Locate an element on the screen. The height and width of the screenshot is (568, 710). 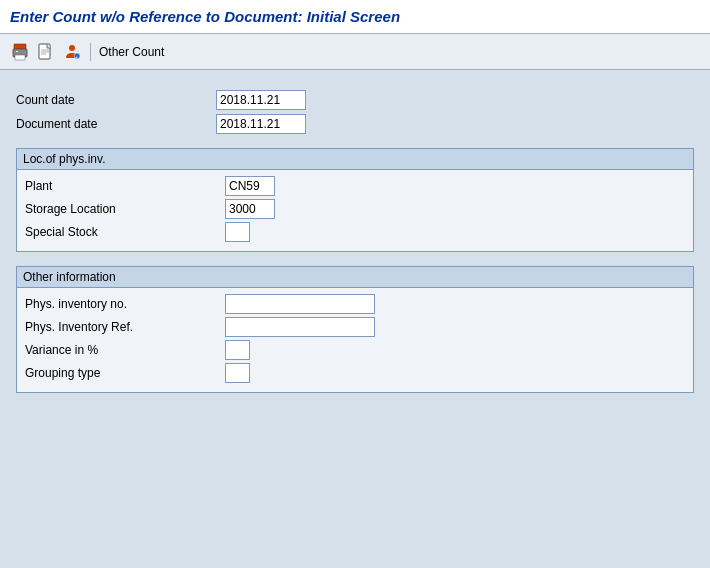
loc-section-content: Plant Storage Location Special Stock is located at coordinates (355, 210).